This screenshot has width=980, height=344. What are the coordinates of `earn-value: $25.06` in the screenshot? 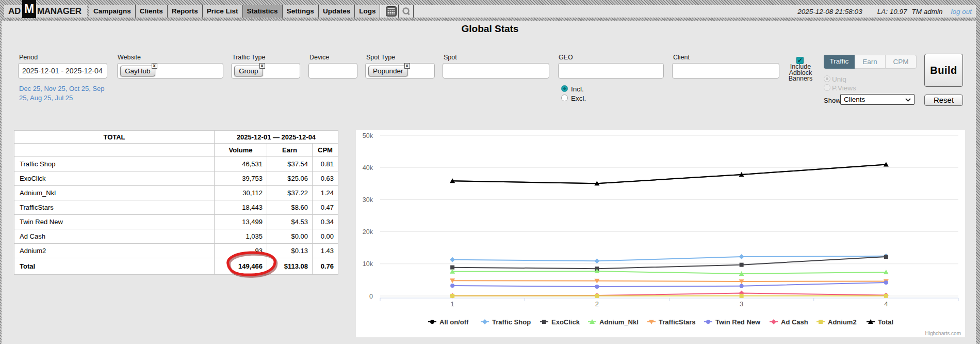 It's located at (290, 179).